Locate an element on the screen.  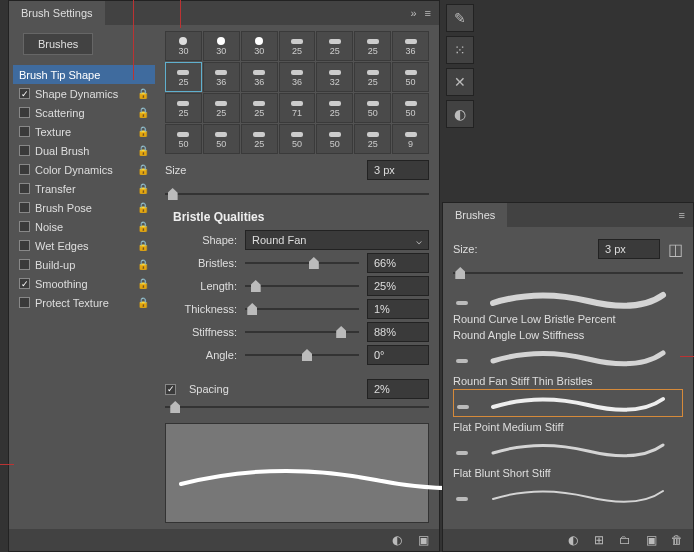
length-input is located at coordinates (398, 286).